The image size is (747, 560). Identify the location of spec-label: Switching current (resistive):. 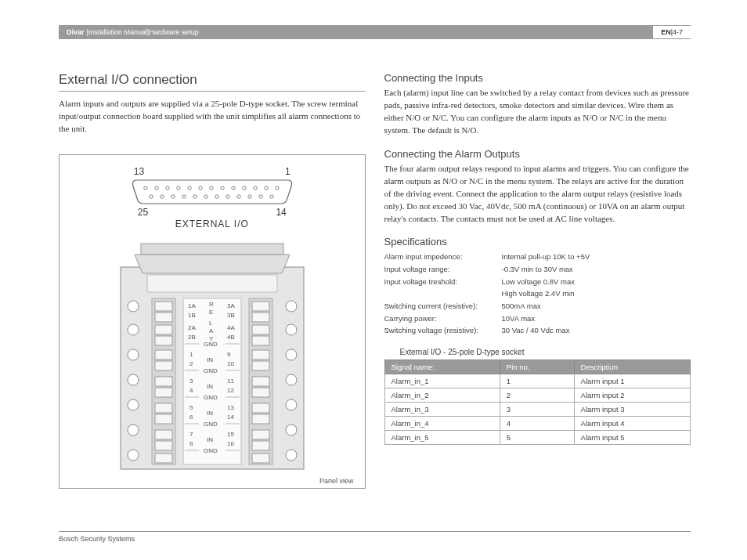
(443, 306).